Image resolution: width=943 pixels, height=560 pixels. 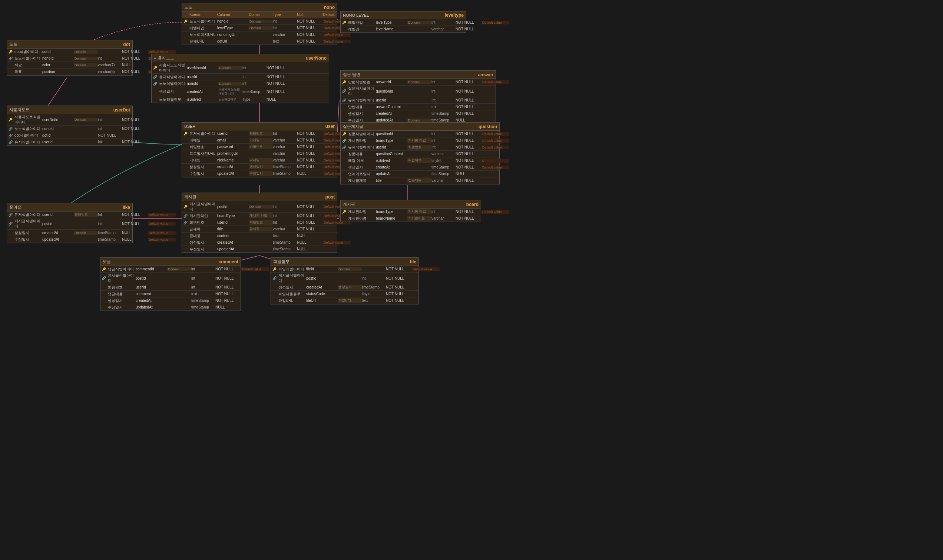 I want to click on table-row: 생성일시createAttimeStampNOT NULLDefault val…, so click(x=420, y=168).